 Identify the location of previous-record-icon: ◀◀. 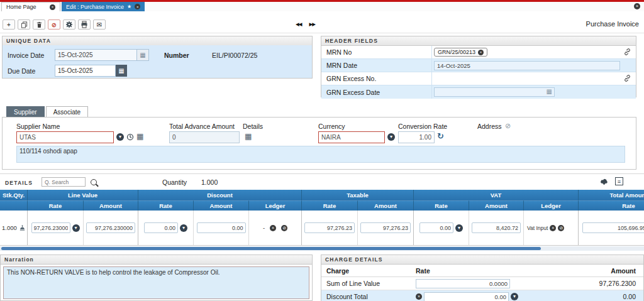
(299, 24).